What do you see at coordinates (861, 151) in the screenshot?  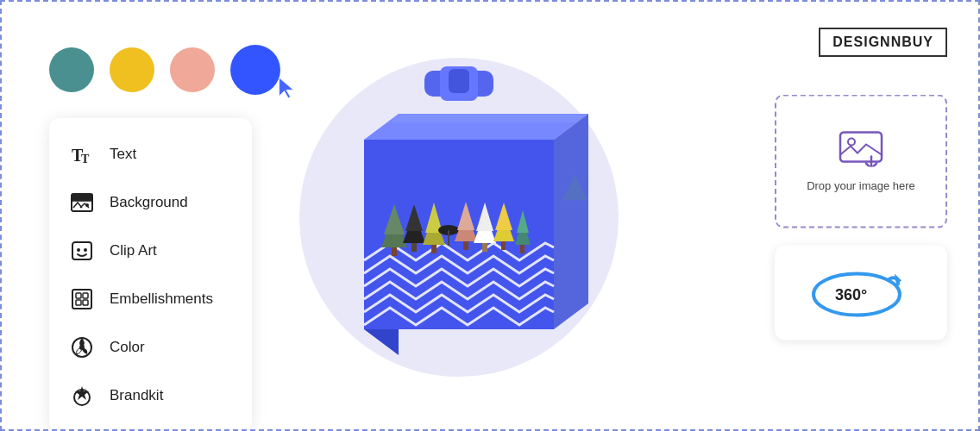 I see `drop-image-icon` at bounding box center [861, 151].